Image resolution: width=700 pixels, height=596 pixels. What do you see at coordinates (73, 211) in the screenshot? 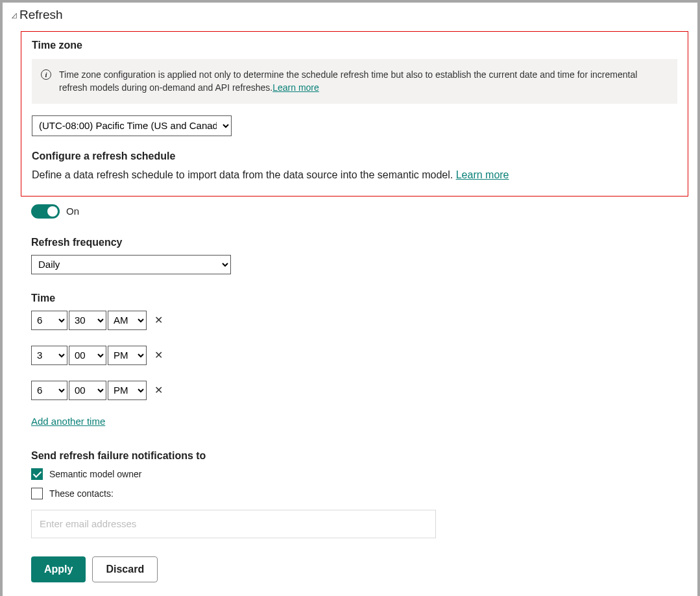
I see `schedule-toggle-label: On` at bounding box center [73, 211].